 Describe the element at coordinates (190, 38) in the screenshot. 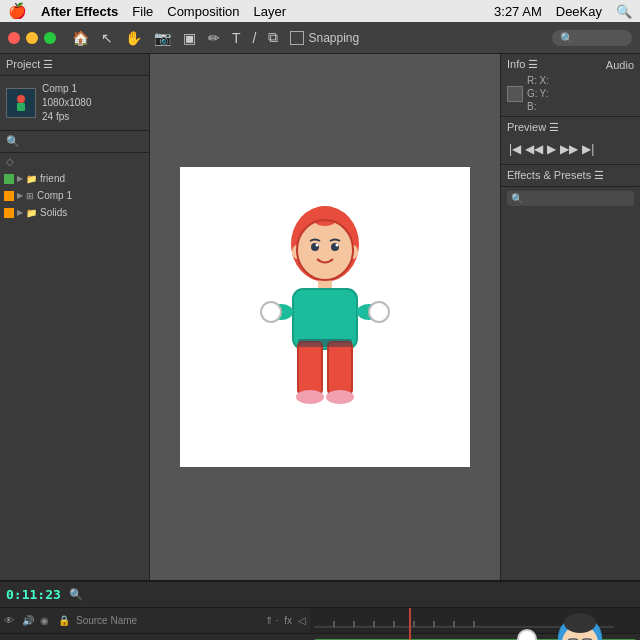

I see `rect-icon: ▣` at that location.